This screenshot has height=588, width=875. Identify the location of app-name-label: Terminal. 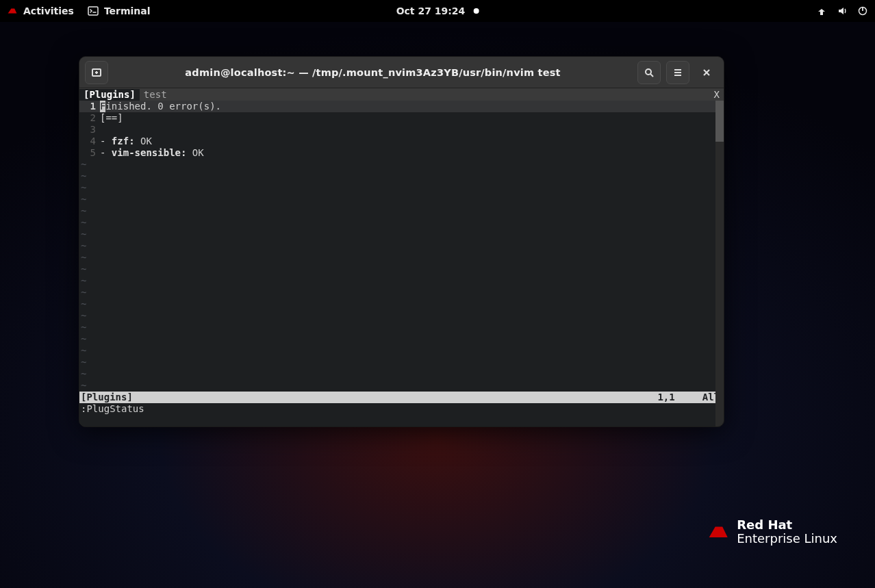
(127, 11).